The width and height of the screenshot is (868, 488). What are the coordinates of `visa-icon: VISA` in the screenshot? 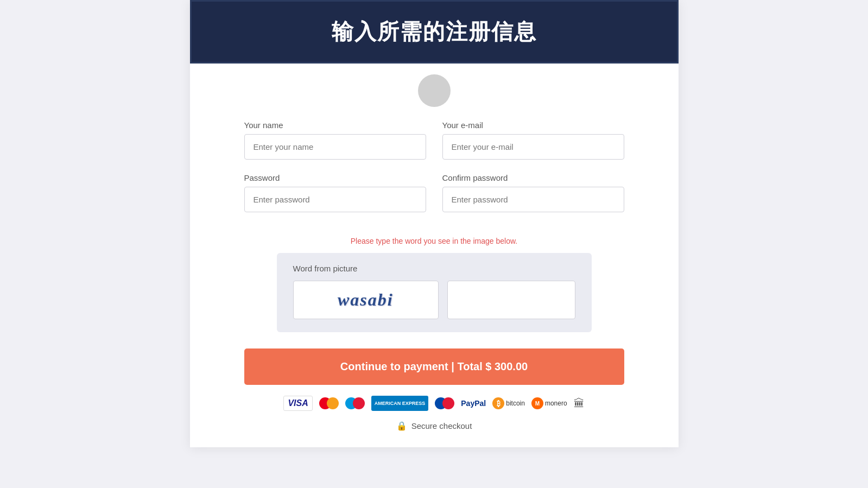 It's located at (297, 403).